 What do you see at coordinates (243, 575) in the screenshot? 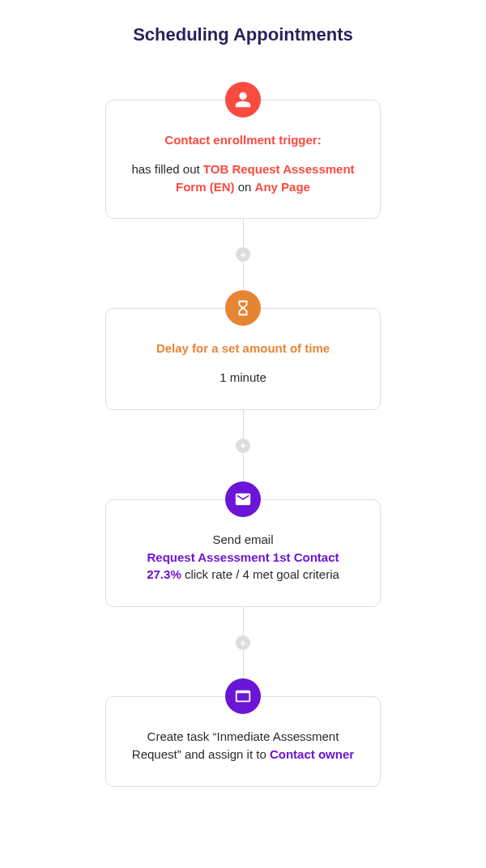
I see `email-stats: 27.3% click rate / 4 met goal criteria` at bounding box center [243, 575].